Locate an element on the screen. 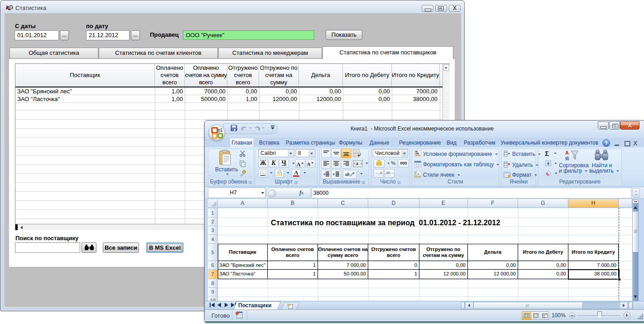  svg-text: Я is located at coordinates (567, 159).